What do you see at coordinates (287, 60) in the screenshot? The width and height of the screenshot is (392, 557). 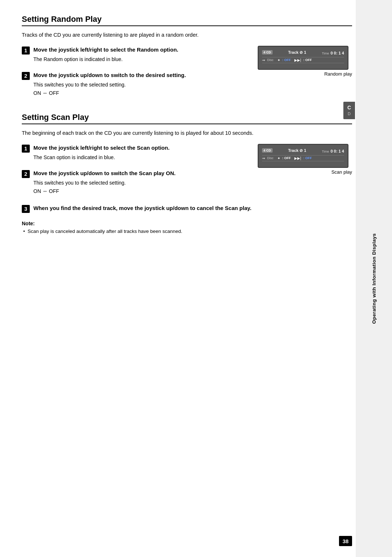 I see `display1-random-off: : OFF` at bounding box center [287, 60].